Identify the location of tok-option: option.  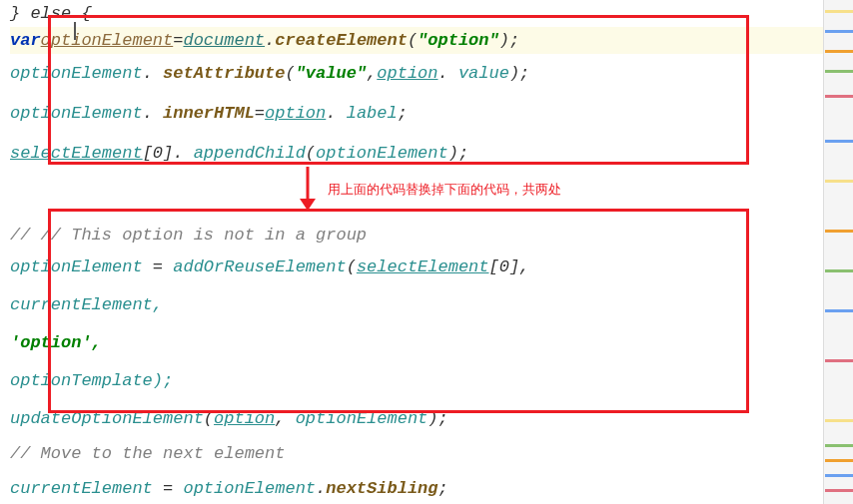
(408, 74).